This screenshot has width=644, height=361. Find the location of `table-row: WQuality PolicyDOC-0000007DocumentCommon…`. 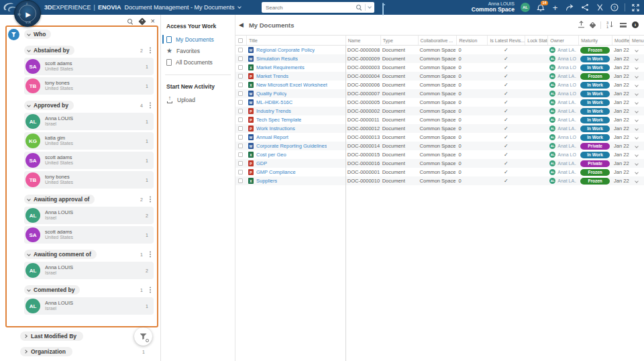

table-row: WQuality PolicyDOC-0000007DocumentCommon… is located at coordinates (440, 94).